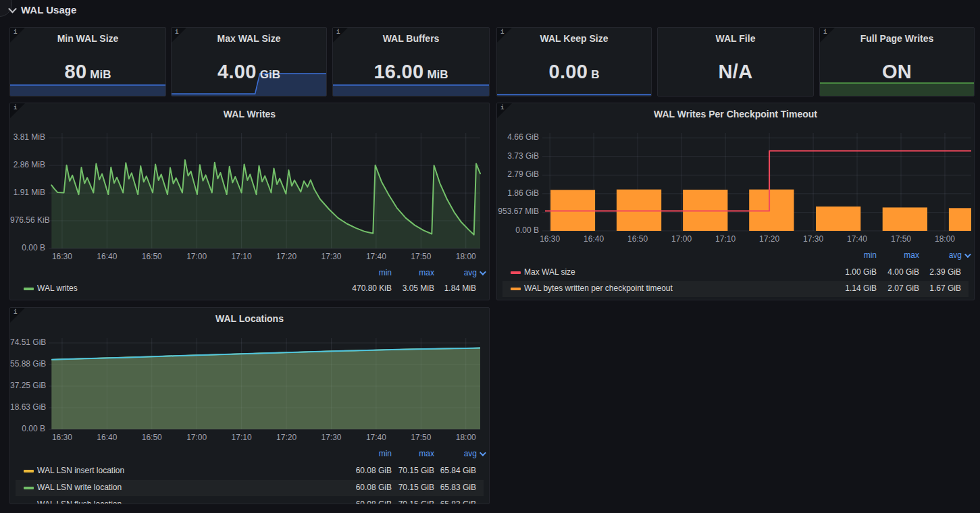 Image resolution: width=980 pixels, height=513 pixels. What do you see at coordinates (88, 38) in the screenshot?
I see `stat-title: Min WAL Size` at bounding box center [88, 38].